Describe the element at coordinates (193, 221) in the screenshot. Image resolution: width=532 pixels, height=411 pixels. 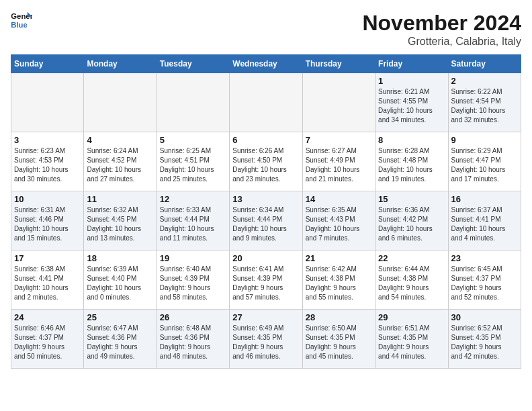
I see `calendar-cell: 12Sunrise: 6:33 AM Sunset: 4:44 PM Dayli…` at that location.